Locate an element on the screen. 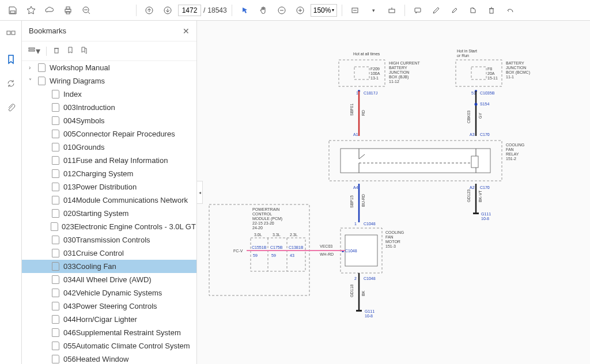 This screenshot has width=590, height=364. tree-item: 005Connector Repair Procedures is located at coordinates (109, 134).